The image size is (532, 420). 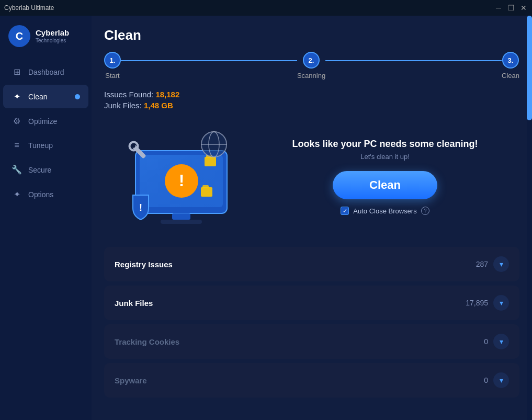 What do you see at coordinates (385, 157) in the screenshot?
I see `cta-sub: Let's clean it up!` at bounding box center [385, 157].